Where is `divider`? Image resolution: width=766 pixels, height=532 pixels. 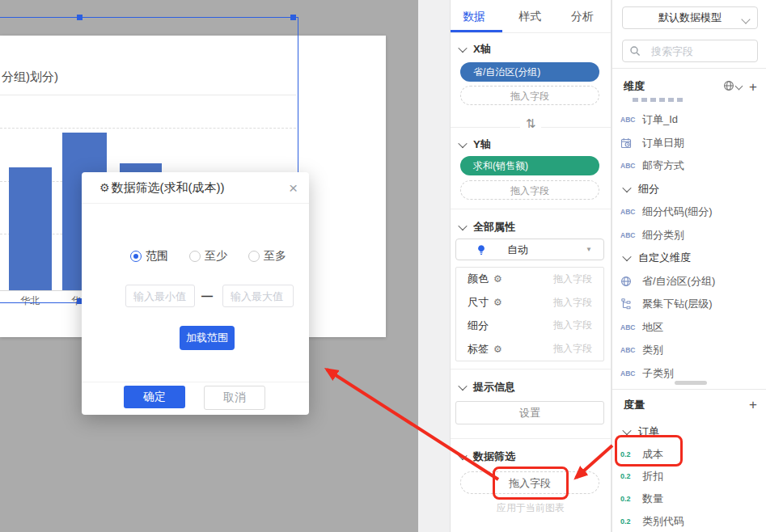 divider is located at coordinates (531, 369).